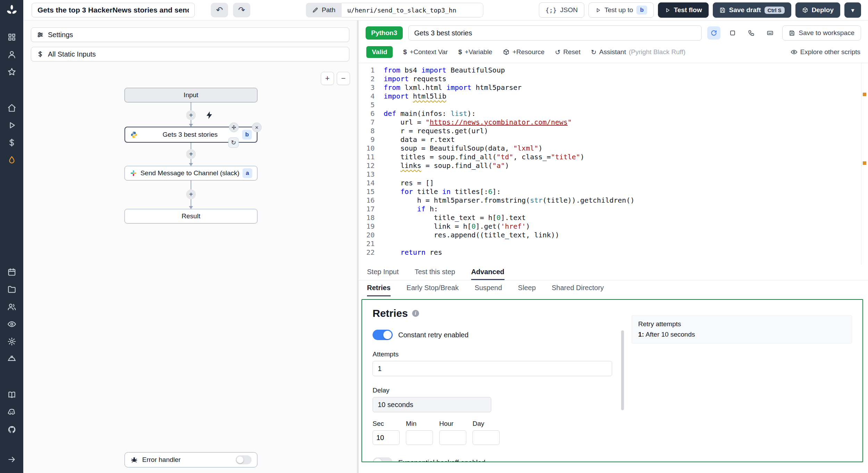 The width and height of the screenshot is (868, 473). What do you see at coordinates (242, 10) in the screenshot?
I see `redo-button: ↷` at bounding box center [242, 10].